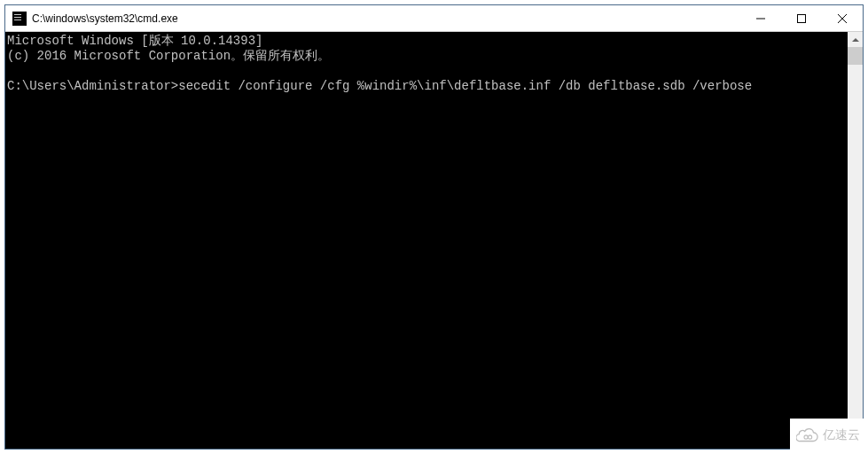 The image size is (868, 454). Describe the element at coordinates (855, 240) in the screenshot. I see `scroll-track` at that location.